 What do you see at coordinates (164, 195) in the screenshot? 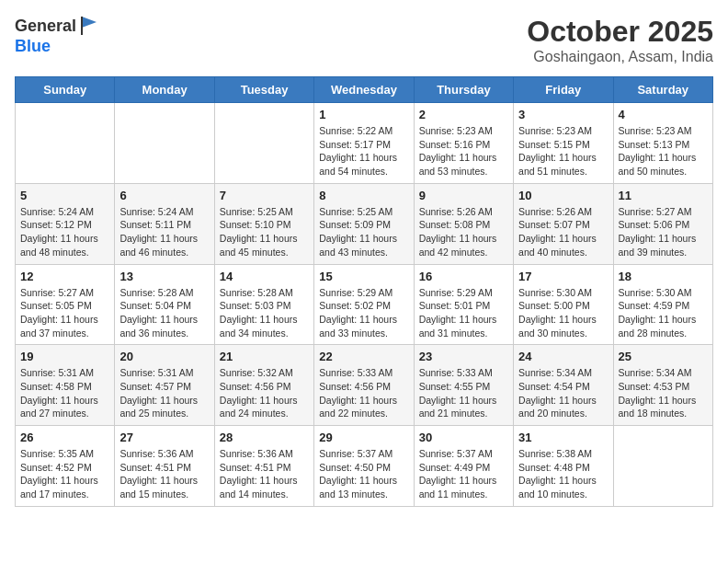
I see `day-number: 6` at bounding box center [164, 195].